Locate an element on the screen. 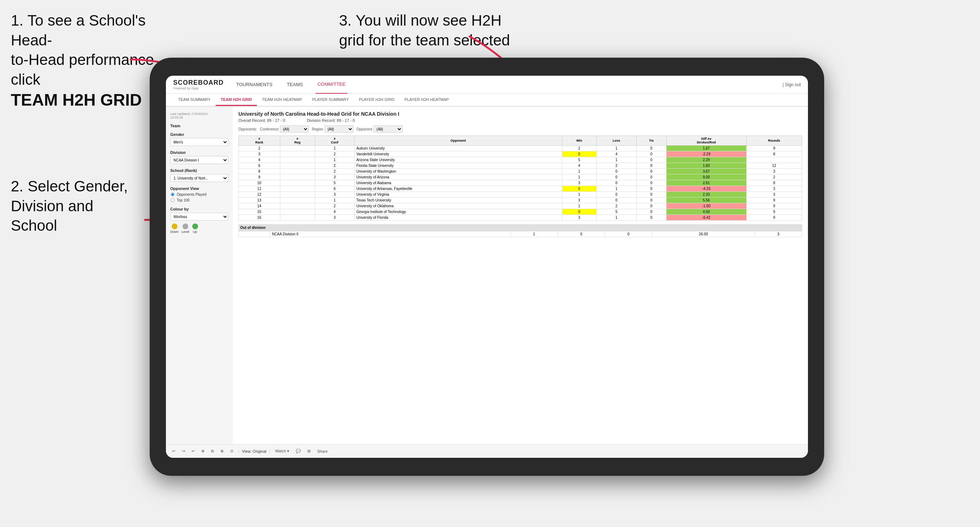 Image resolution: width=980 pixels, height=527 pixels. region-filter: Region (All) is located at coordinates (332, 129).